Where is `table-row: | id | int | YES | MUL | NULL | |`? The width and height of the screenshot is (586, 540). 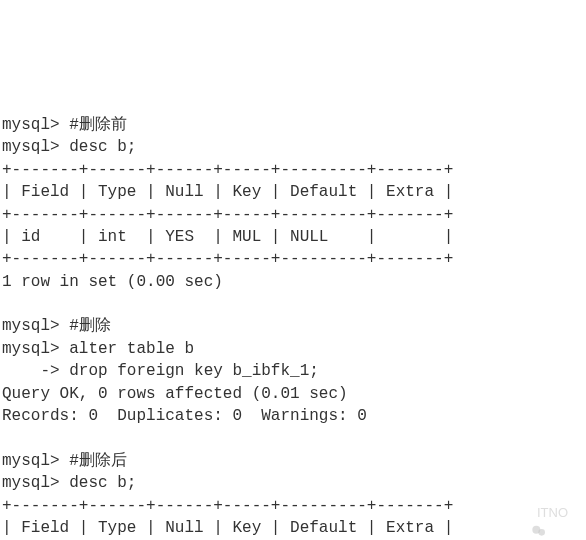 table-row: | id | int | YES | MUL | NULL | | is located at coordinates (228, 237).